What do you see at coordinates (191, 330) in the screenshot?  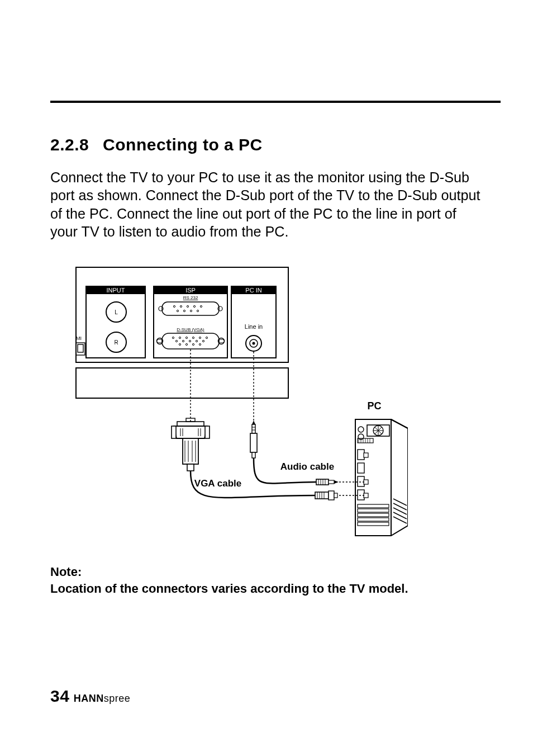 I see `dsub-label: D-SUB (VGA)` at bounding box center [191, 330].